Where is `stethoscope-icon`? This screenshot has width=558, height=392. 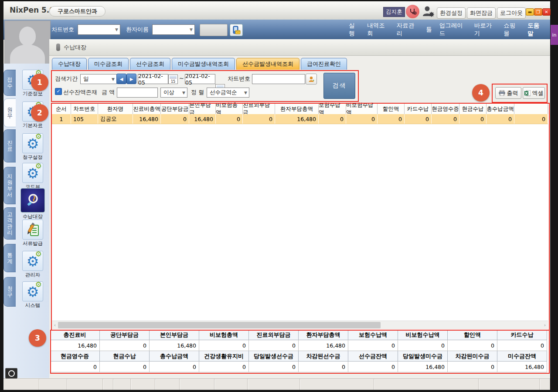
stethoscope-icon is located at coordinates (413, 12).